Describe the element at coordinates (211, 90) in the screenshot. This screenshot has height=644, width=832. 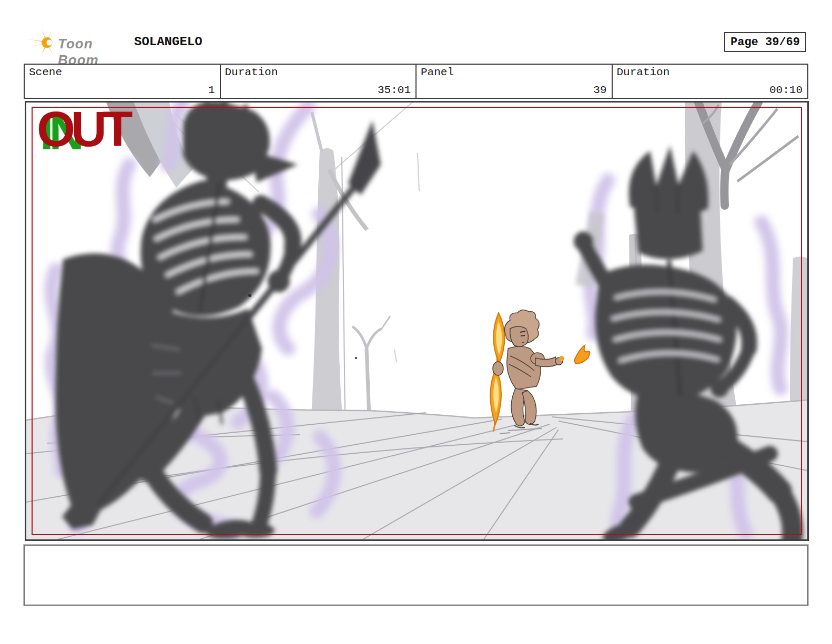
I see `scene-value: 1` at that location.